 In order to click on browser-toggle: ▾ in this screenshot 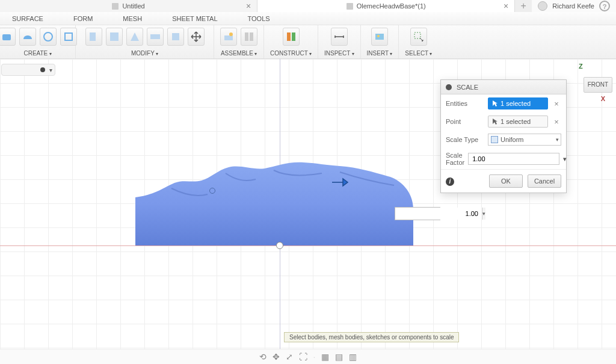, I will do `click(28, 70)`.